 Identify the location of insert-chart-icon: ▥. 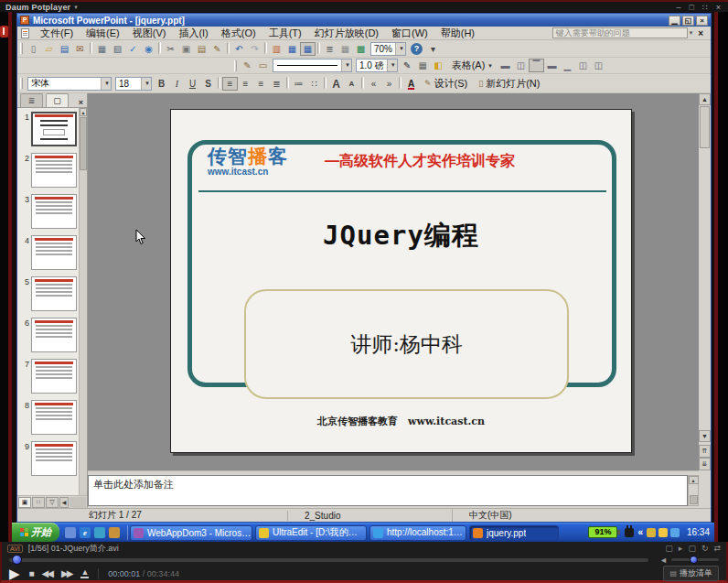
(276, 49).